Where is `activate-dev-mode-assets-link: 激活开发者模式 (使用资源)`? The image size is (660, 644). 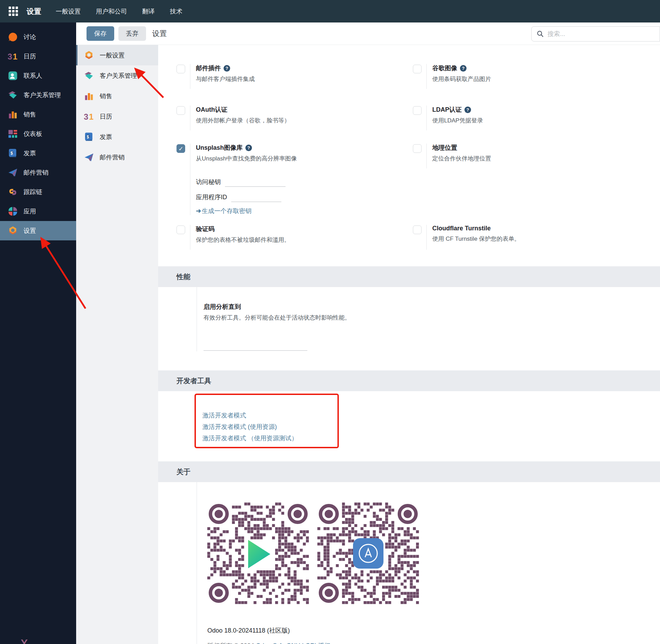
activate-dev-mode-assets-link: 激活开发者模式 (使用资源) is located at coordinates (431, 427).